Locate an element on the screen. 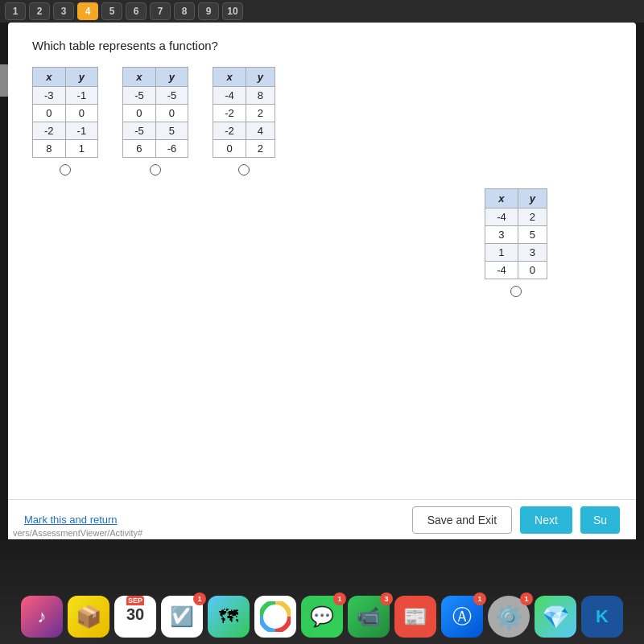 This screenshot has width=644, height=644. nav-btn-10: 10 is located at coordinates (233, 11).